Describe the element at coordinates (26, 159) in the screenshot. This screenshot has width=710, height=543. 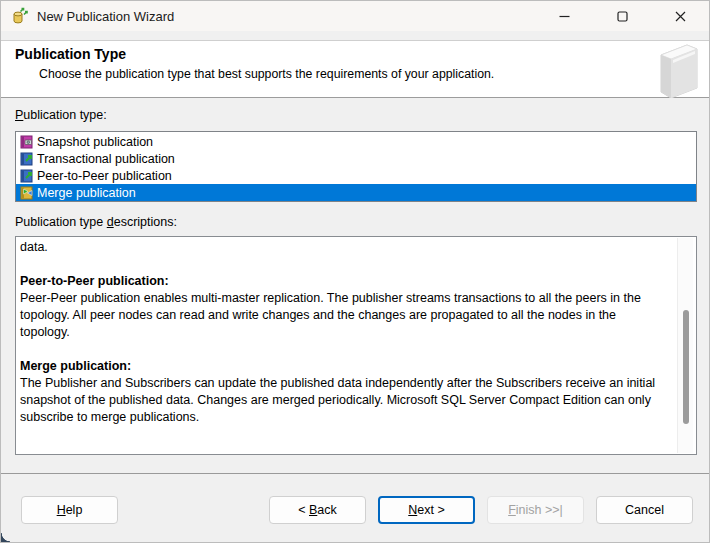
I see `transactional-publication-icon` at that location.